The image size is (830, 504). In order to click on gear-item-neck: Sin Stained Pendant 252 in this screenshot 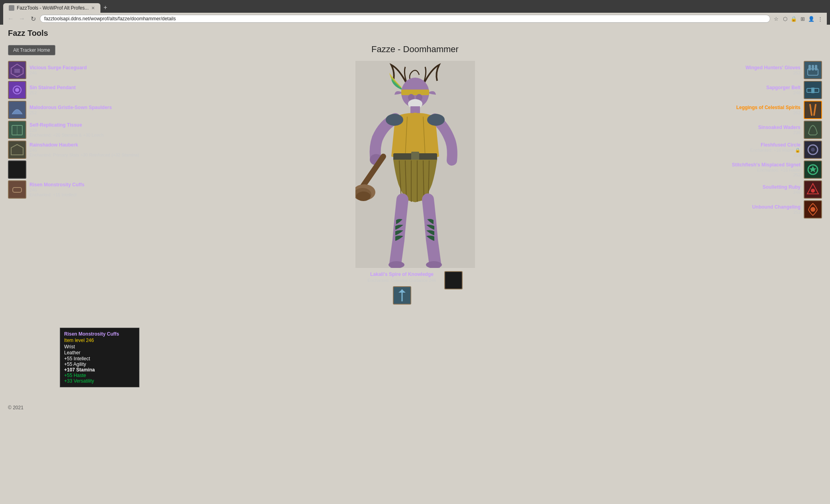, I will do `click(84, 90)`.